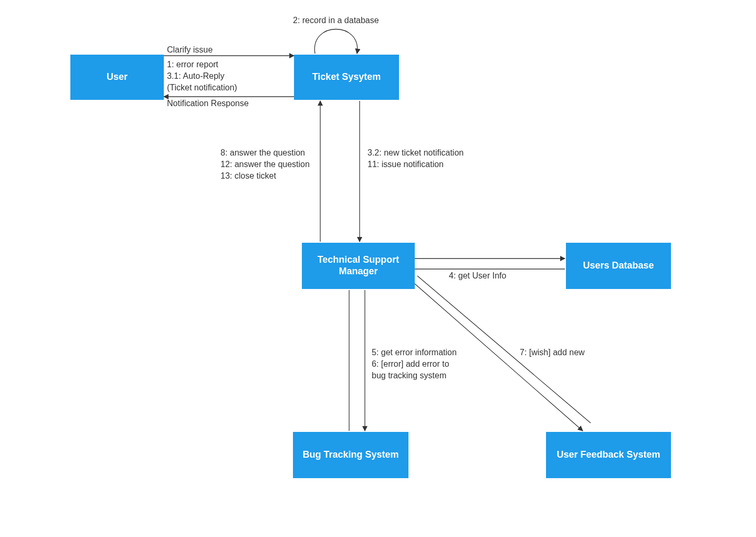 Image resolution: width=756 pixels, height=537 pixels. Describe the element at coordinates (414, 353) in the screenshot. I see `label-get-error-info: 5: get error information` at that location.